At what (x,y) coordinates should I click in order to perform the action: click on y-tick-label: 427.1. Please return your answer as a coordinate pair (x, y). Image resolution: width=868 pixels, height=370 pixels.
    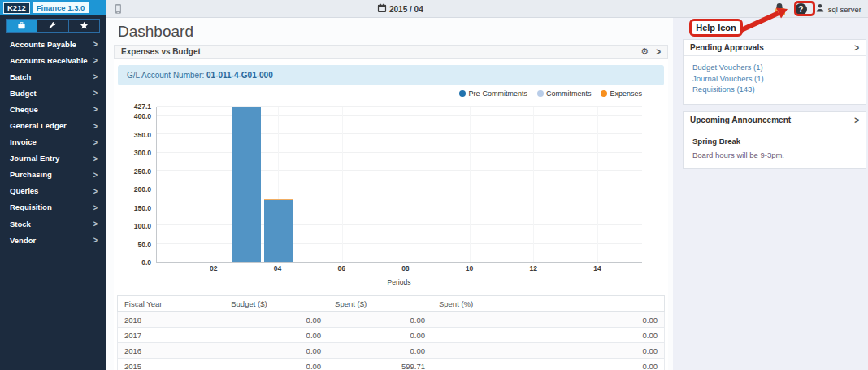
    Looking at the image, I should click on (133, 107).